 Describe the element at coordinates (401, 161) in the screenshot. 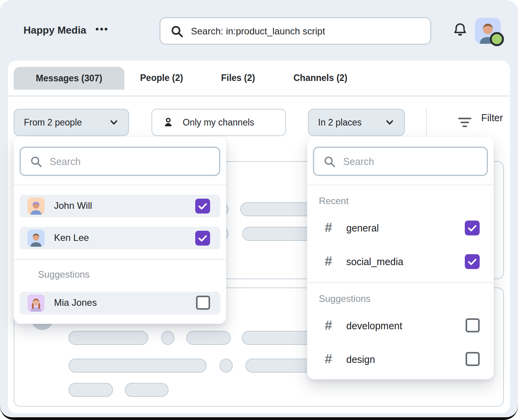

I see `places-search-field` at that location.